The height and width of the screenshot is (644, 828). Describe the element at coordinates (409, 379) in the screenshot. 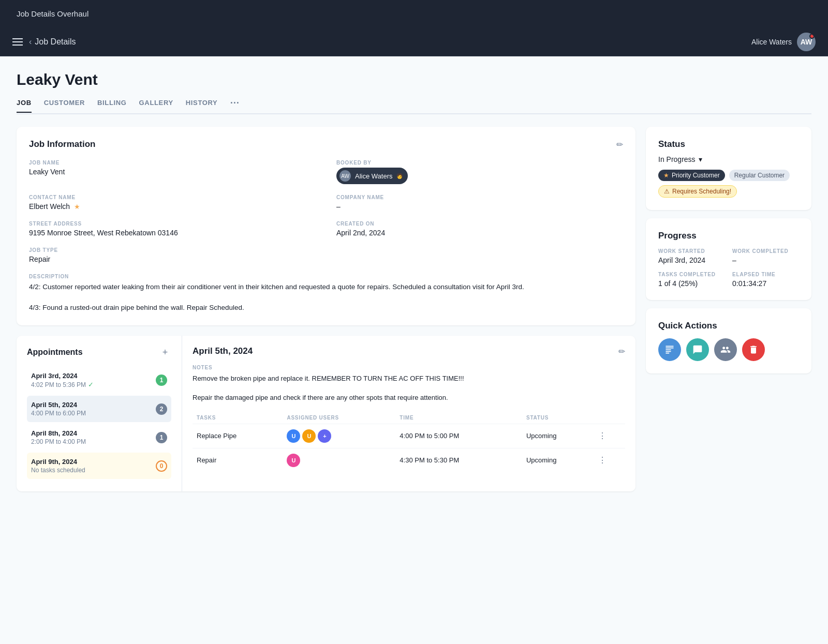

I see `notes-text-1: Remove the broken pipe and replace it. R…` at that location.